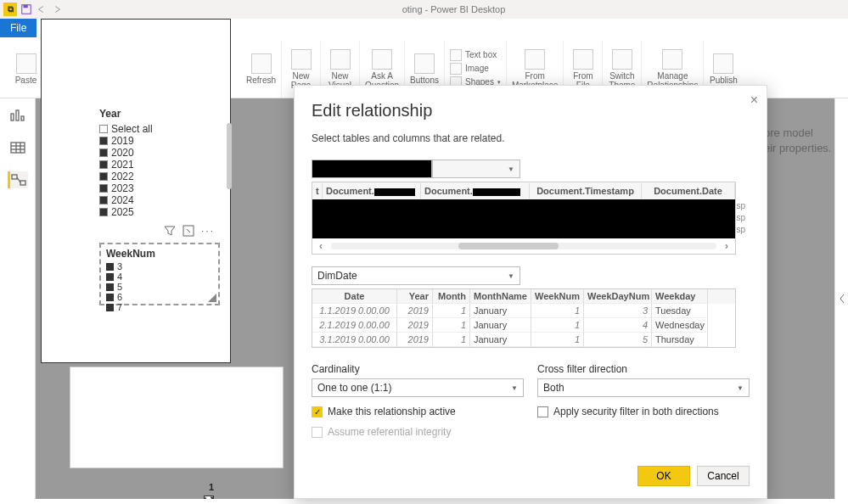 The width and height of the screenshot is (848, 504). What do you see at coordinates (688, 191) in the screenshot?
I see `col-date: Document.Date` at bounding box center [688, 191].